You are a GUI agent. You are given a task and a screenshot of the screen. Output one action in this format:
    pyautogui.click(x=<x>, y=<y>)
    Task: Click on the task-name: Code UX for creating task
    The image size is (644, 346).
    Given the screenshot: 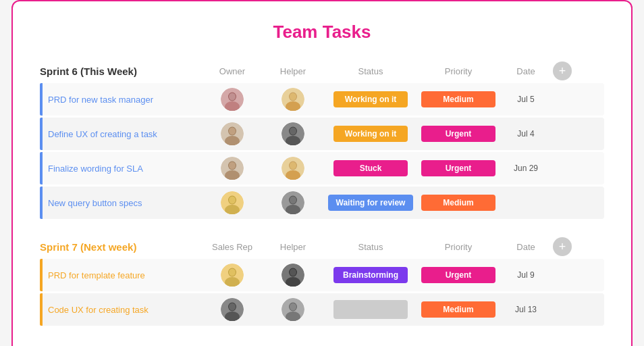 What is the action you would take?
    pyautogui.click(x=119, y=310)
    